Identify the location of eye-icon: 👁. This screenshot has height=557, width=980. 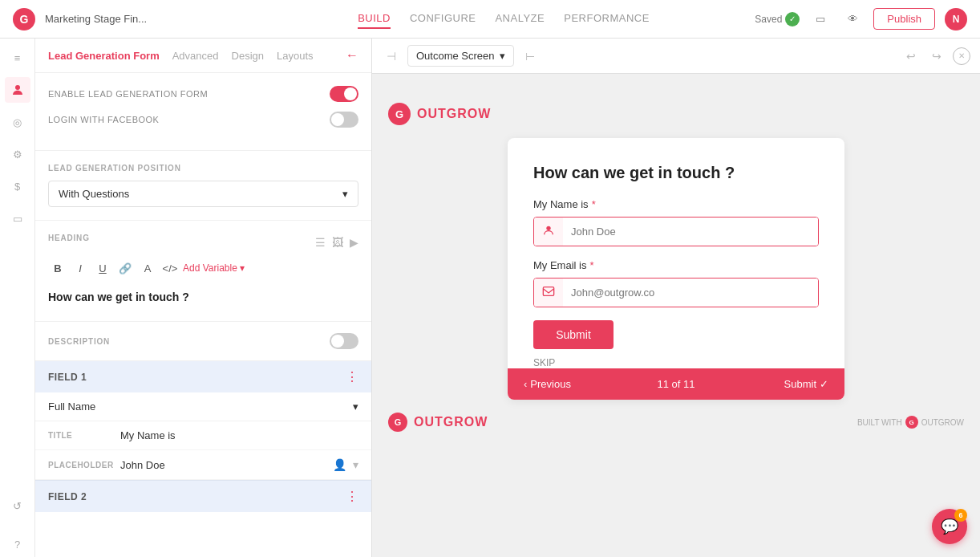
(852, 19).